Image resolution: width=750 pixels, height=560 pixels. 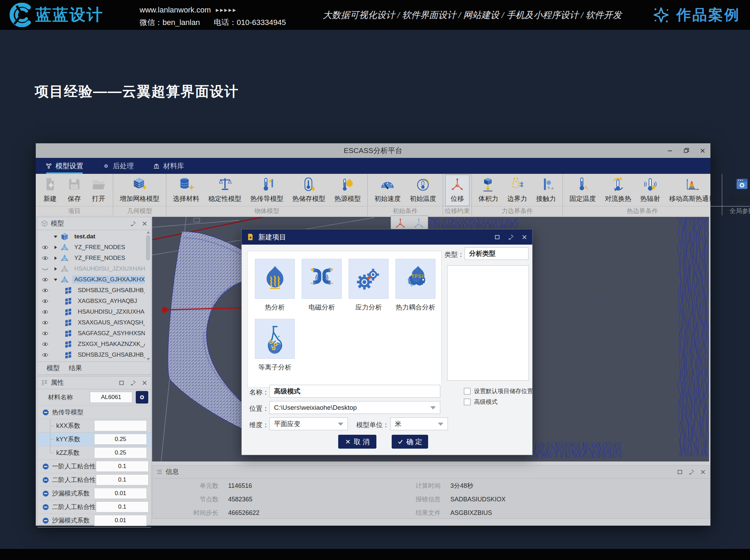 I want to click on menu-tab: 后处理, so click(x=118, y=166).